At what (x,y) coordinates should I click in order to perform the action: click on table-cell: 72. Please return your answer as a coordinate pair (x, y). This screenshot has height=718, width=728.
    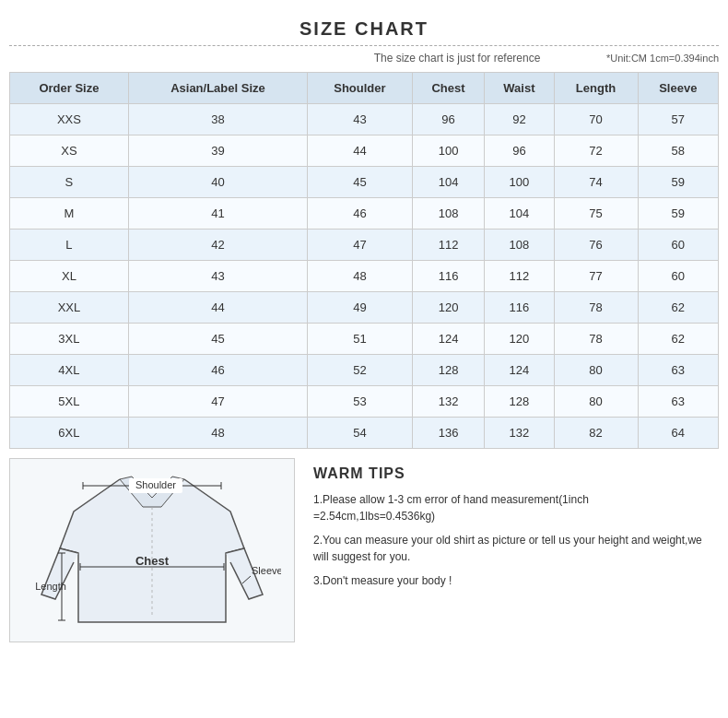
    Looking at the image, I should click on (595, 151).